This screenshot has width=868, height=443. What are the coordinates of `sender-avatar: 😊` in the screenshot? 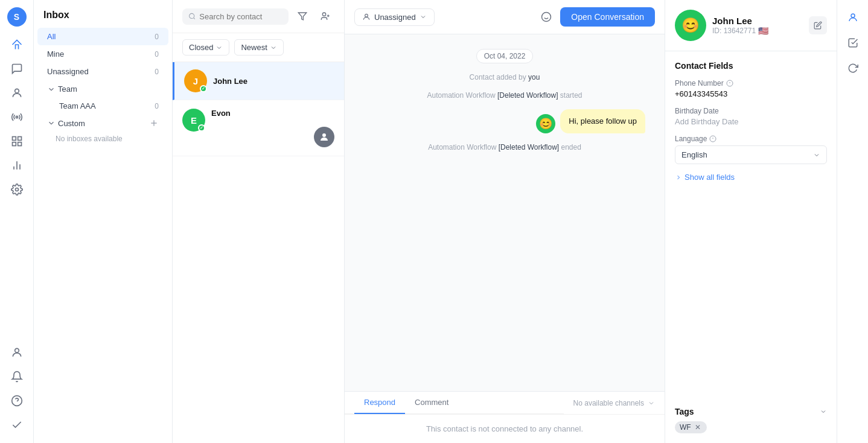 It's located at (546, 124).